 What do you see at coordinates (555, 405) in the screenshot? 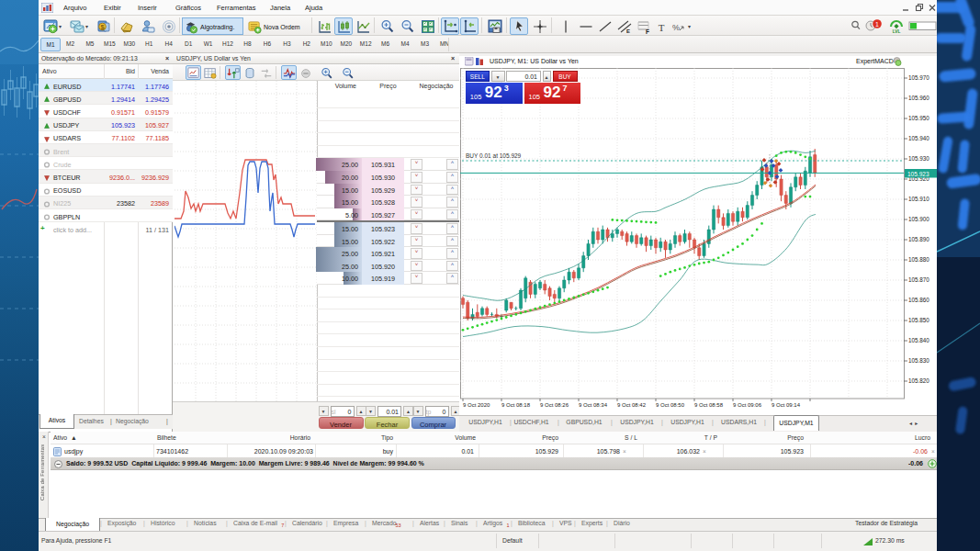
I see `svg-text: 9 Oct 08:26` at bounding box center [555, 405].